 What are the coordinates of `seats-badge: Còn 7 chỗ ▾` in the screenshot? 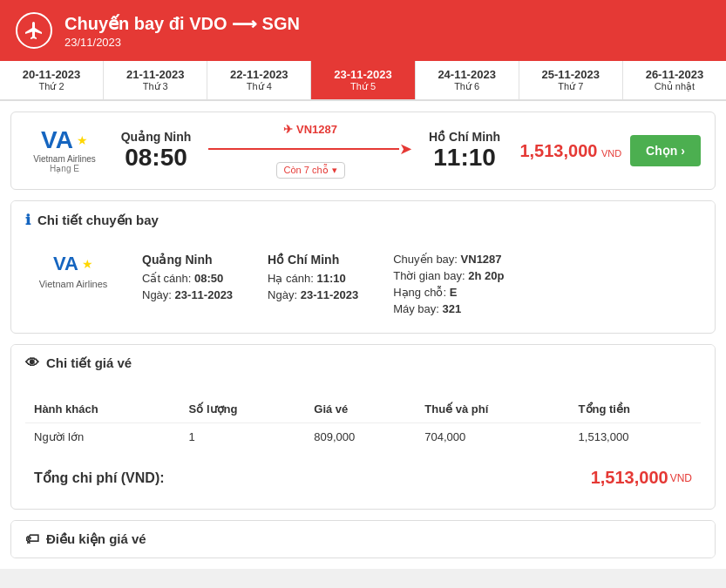 It's located at (310, 171).